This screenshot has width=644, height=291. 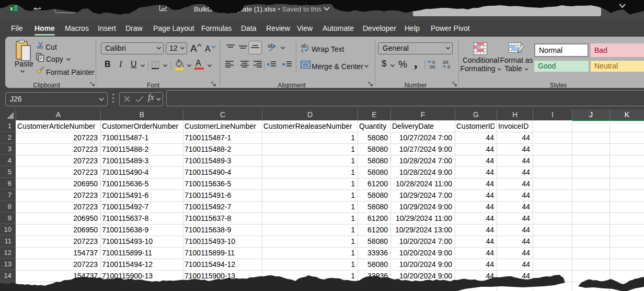 I want to click on svg-text: c, so click(x=302, y=50).